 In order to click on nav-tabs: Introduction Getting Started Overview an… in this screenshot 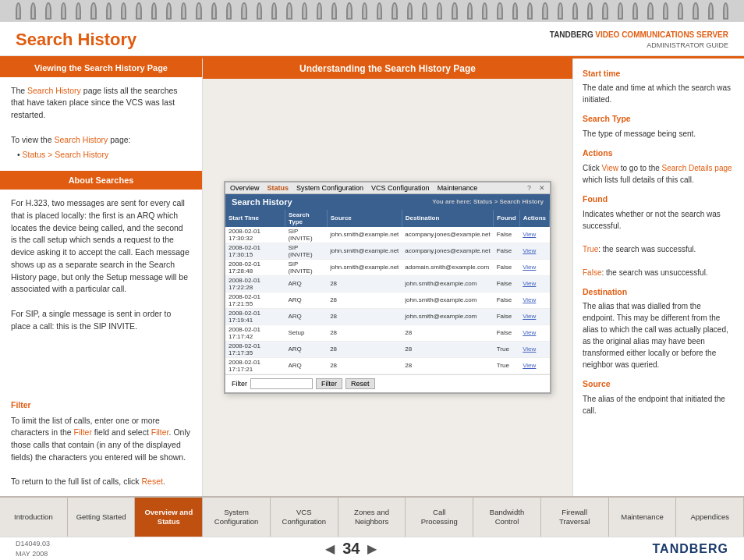, I will do `click(372, 517)`.